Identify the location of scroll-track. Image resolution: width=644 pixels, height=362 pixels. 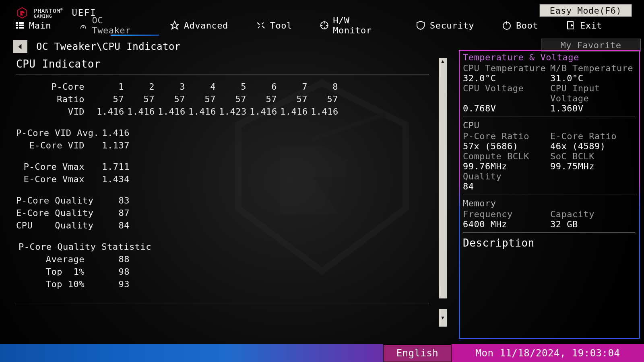
(443, 192).